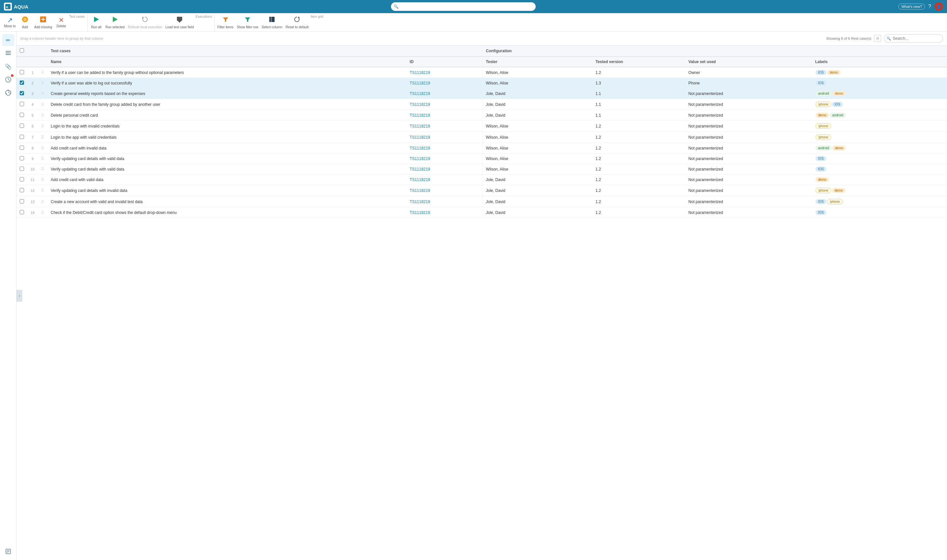  Describe the element at coordinates (878, 38) in the screenshot. I see `copy-icon-button: ⎘` at that location.